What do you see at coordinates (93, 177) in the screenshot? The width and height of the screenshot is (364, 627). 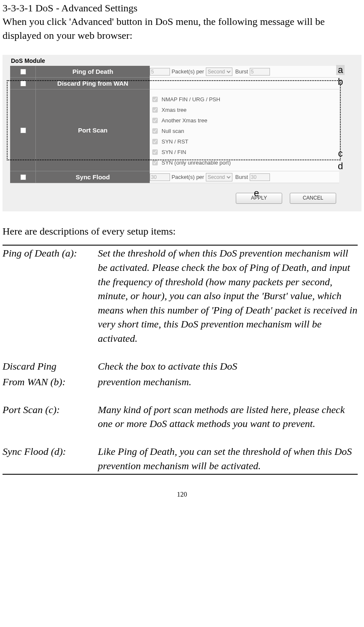 I see `sync-flood-label: Sync Flood` at bounding box center [93, 177].